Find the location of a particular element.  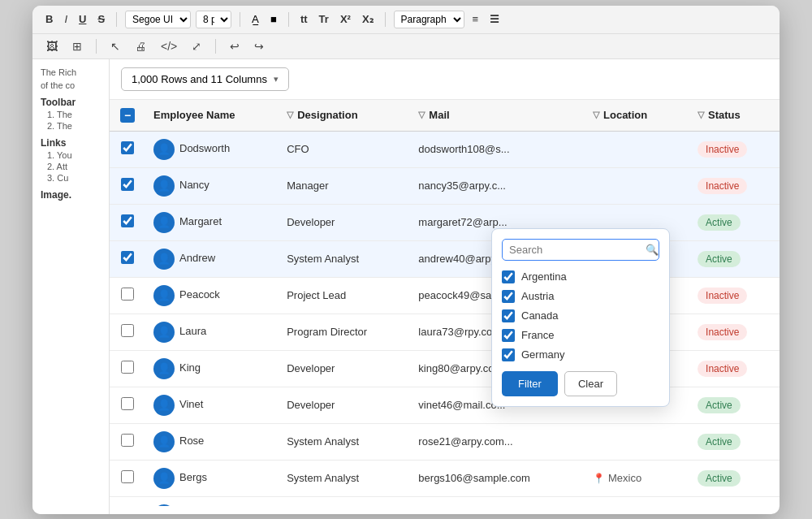

table-header-row: Employee Name ▽ Designation is located at coordinates (445, 115).